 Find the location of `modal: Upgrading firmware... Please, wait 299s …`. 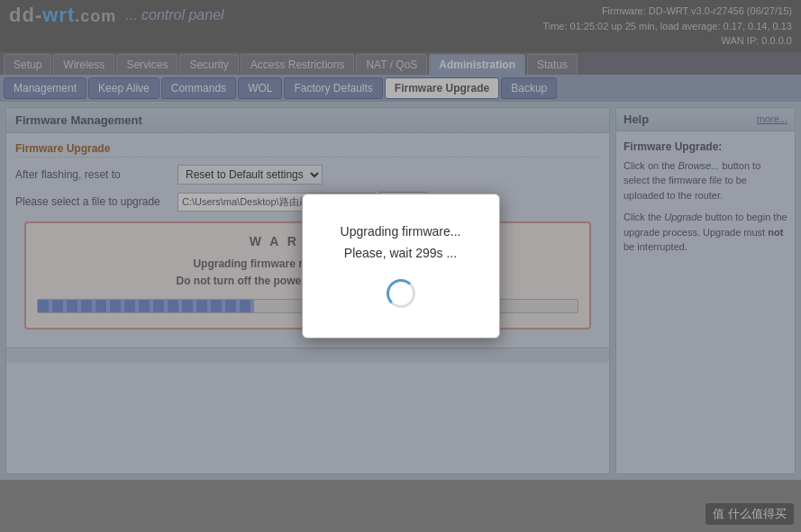

modal: Upgrading firmware... Please, wait 299s … is located at coordinates (401, 266).